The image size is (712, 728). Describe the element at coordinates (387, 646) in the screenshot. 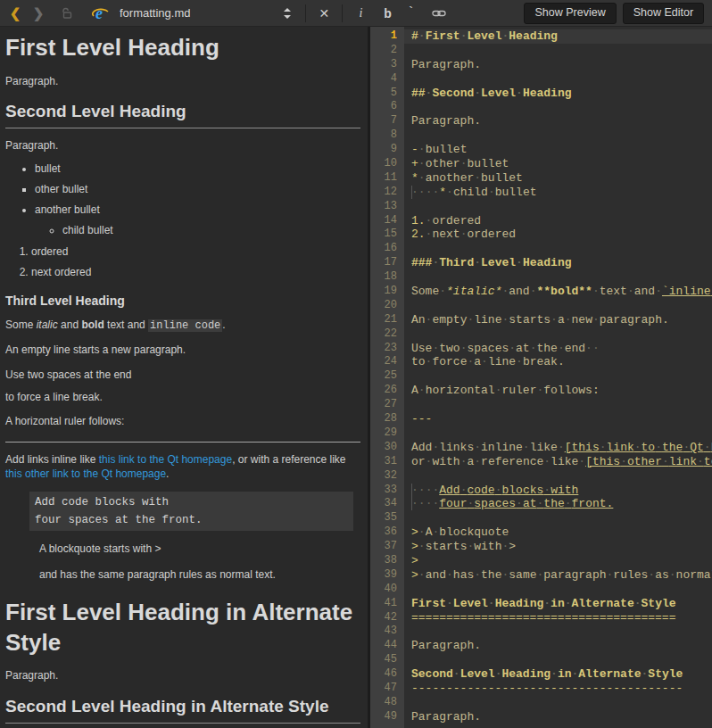

I see `line-number: 44` at that location.